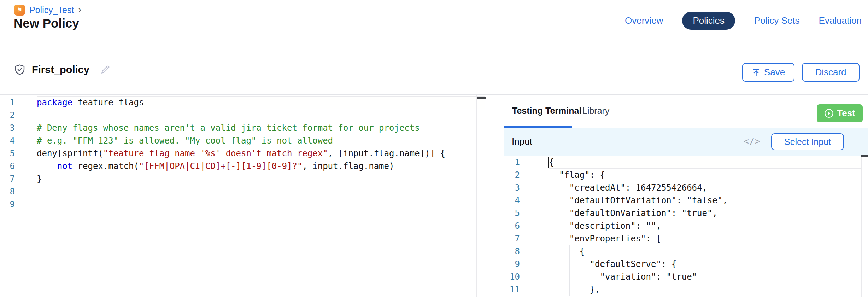 The height and width of the screenshot is (297, 868). What do you see at coordinates (261, 141) in the screenshot?
I see `code-line: # e.g. "FFM-123" is allowed. "My cool fl…` at bounding box center [261, 141].